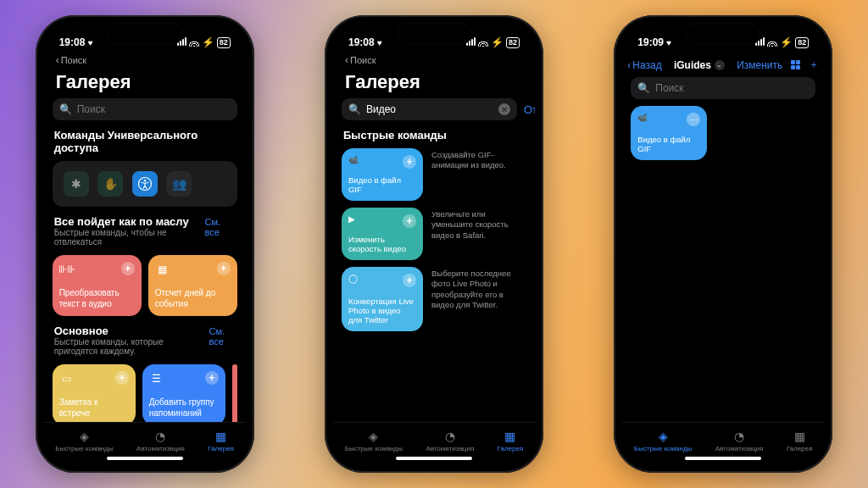  I want to click on clock-icon: ◔, so click(739, 436).